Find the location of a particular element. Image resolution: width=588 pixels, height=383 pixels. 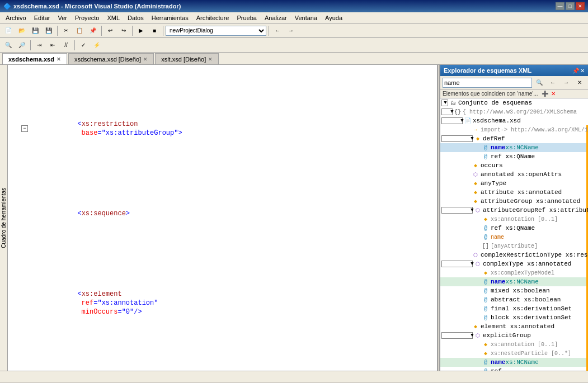

toolbar-paste-btn: 📌 is located at coordinates (93, 31).